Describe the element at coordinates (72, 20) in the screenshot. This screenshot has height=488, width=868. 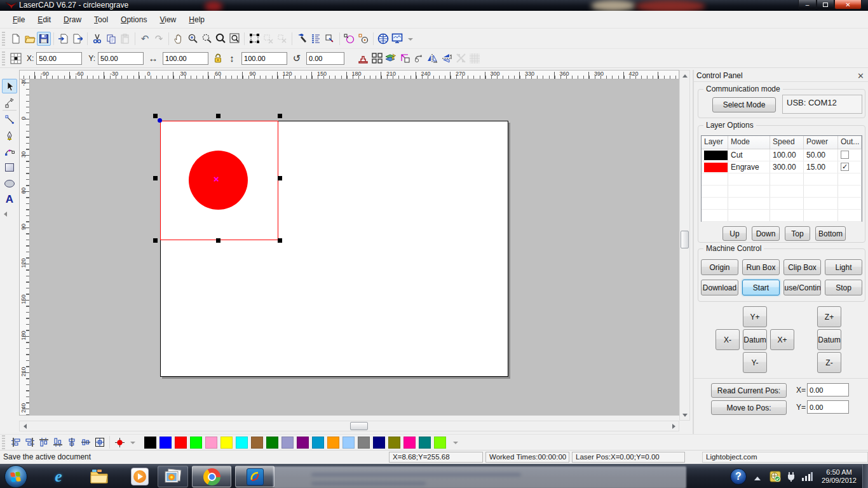
I see `menu-draw: Draw` at that location.